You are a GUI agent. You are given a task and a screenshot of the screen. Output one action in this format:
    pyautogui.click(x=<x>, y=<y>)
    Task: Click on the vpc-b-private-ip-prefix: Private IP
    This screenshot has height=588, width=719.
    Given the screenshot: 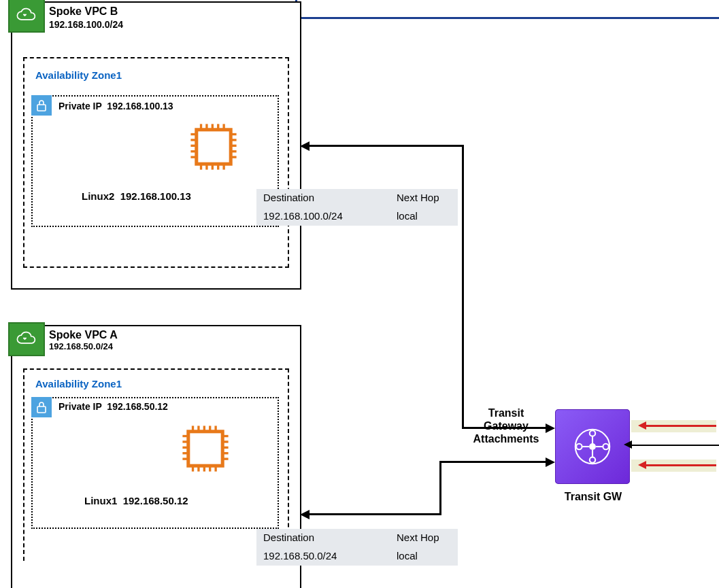 What is the action you would take?
    pyautogui.click(x=80, y=106)
    